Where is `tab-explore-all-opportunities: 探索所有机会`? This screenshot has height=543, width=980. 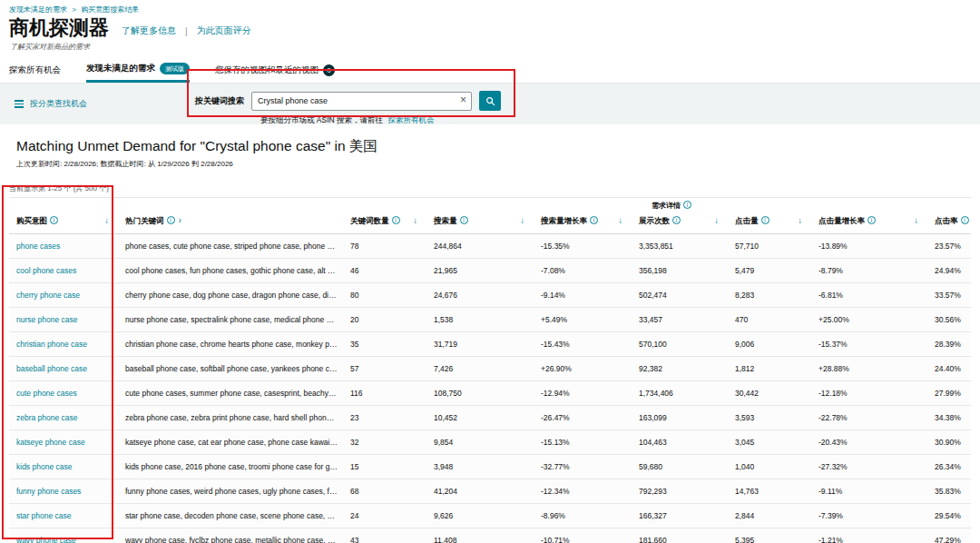
tab-explore-all-opportunities: 探索所有机会 is located at coordinates (34, 73).